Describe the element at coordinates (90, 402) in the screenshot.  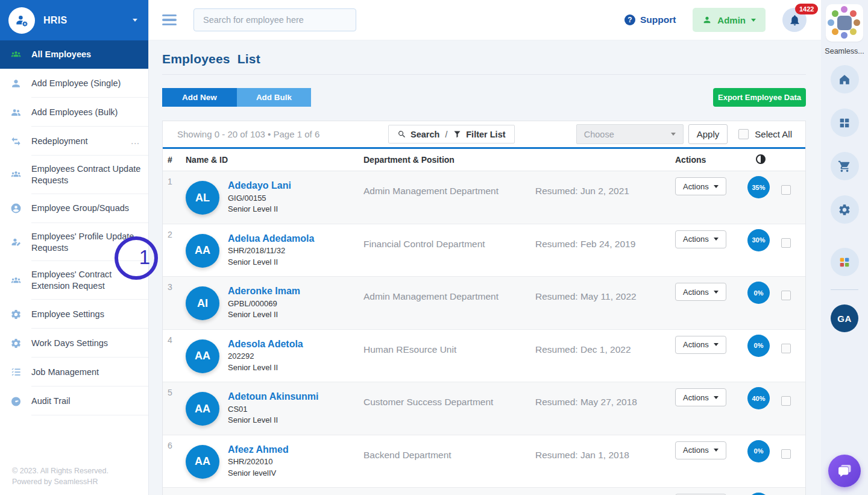
I see `sidebar-item-label: Audit Trail` at that location.